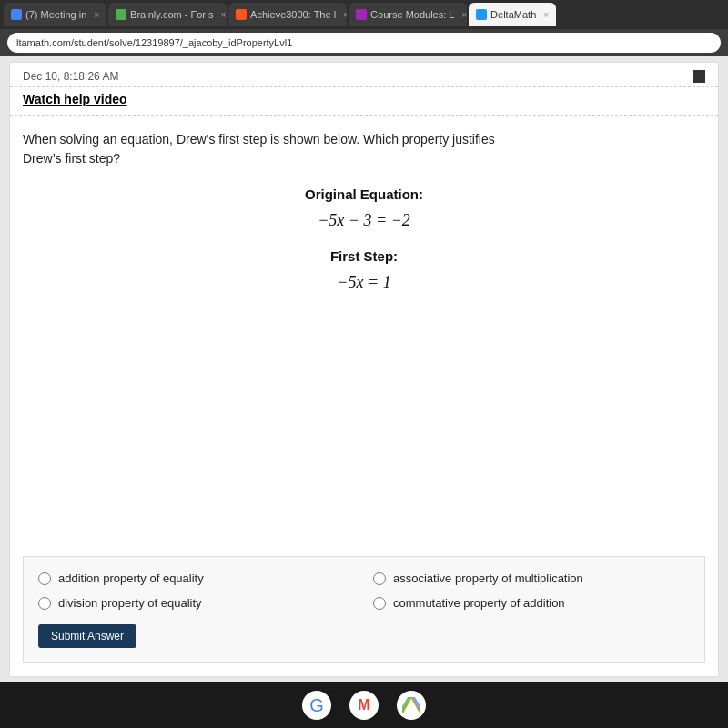  What do you see at coordinates (364, 610) in the screenshot?
I see `answers-box: addition property of equality associativ…` at bounding box center [364, 610].